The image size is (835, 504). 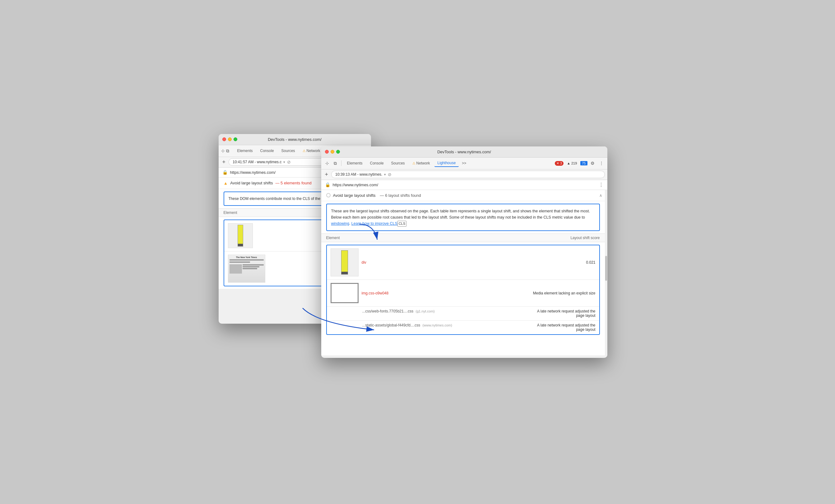 What do you see at coordinates (464, 252) in the screenshot?
I see `devtools-window-front: DevTools - www.nytimes.com/ ⊹ ⧉ Elements…` at bounding box center [464, 252].